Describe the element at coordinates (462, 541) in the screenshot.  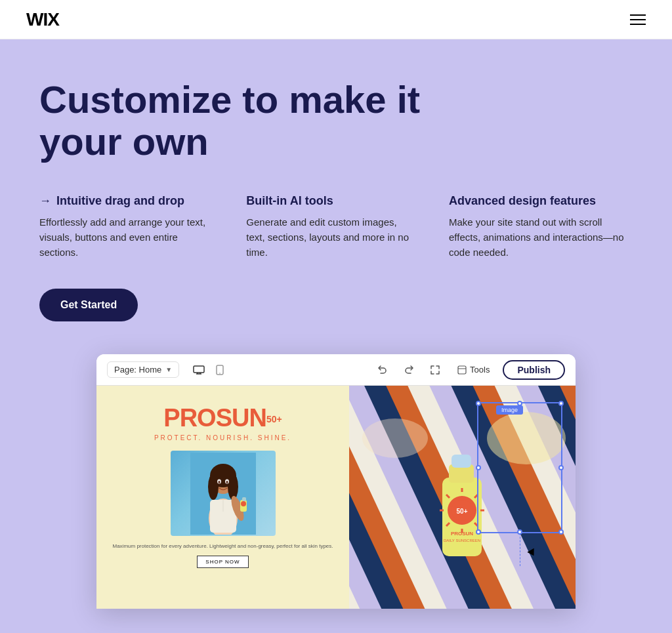
I see `svg-text: DAILY SUNSCREEN` at that location.